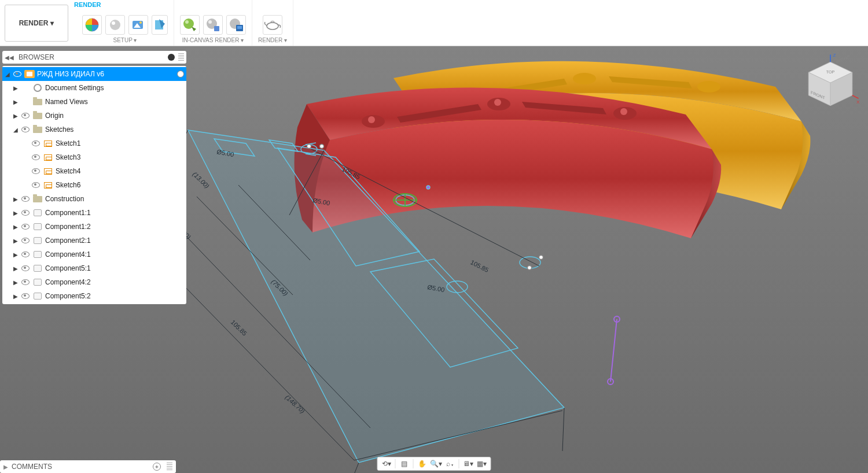 The width and height of the screenshot is (868, 473). What do you see at coordinates (36, 23) in the screenshot?
I see `workspace-button: RENDER▾` at bounding box center [36, 23].